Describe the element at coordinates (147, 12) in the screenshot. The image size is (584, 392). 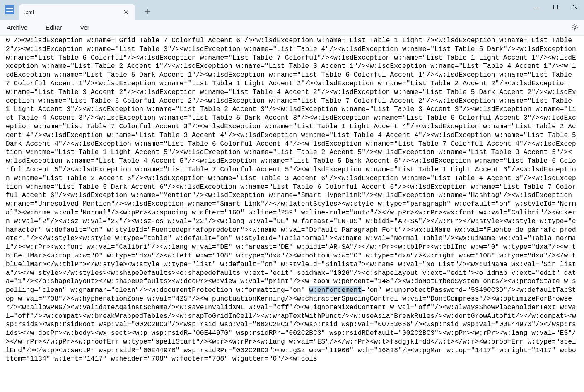
I see `new-tab-button` at that location.